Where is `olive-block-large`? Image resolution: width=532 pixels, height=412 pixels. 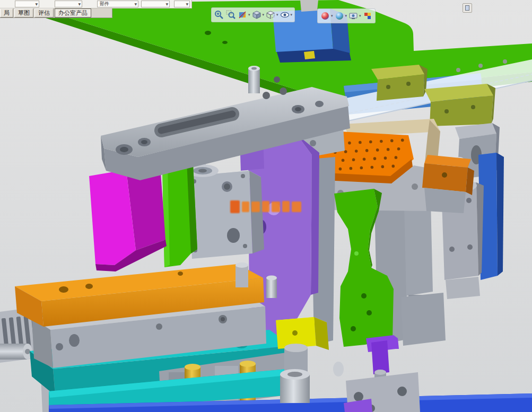 olive-block-large is located at coordinates (460, 105).